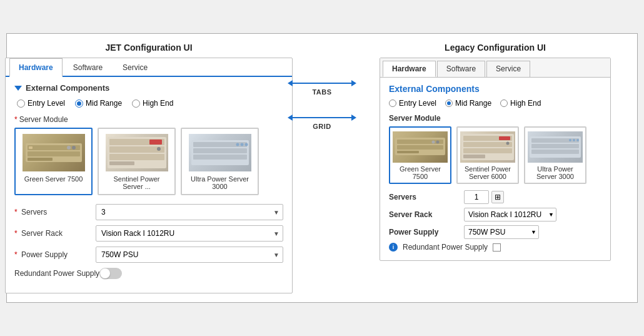 The height and width of the screenshot is (336, 644). Describe the element at coordinates (520, 103) in the screenshot. I see `legacy-radio-high: High End` at that location.